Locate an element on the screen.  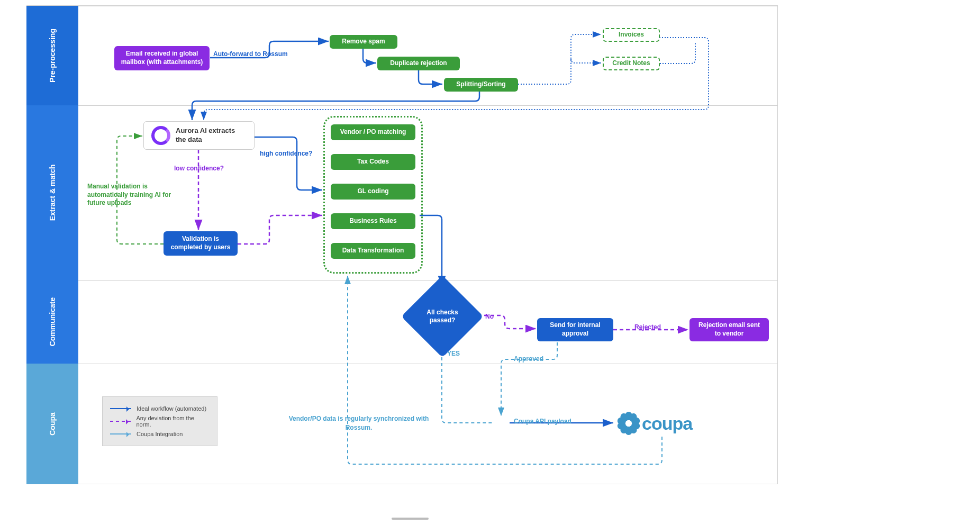
rejection-email-node: Rejection email sent to vendor is located at coordinates (729, 330).